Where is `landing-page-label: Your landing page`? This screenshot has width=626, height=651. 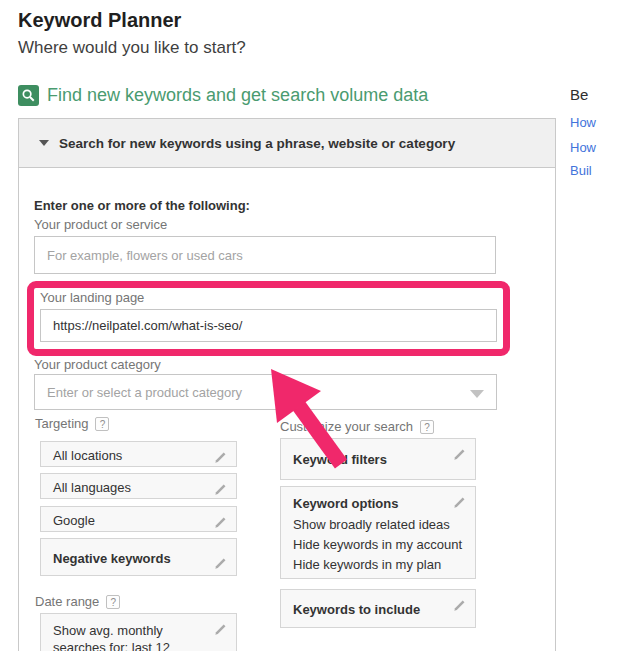 landing-page-label: Your landing page is located at coordinates (92, 298).